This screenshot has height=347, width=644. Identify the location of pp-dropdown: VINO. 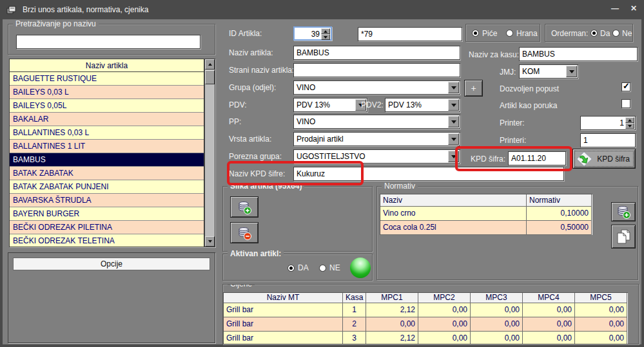
(376, 122).